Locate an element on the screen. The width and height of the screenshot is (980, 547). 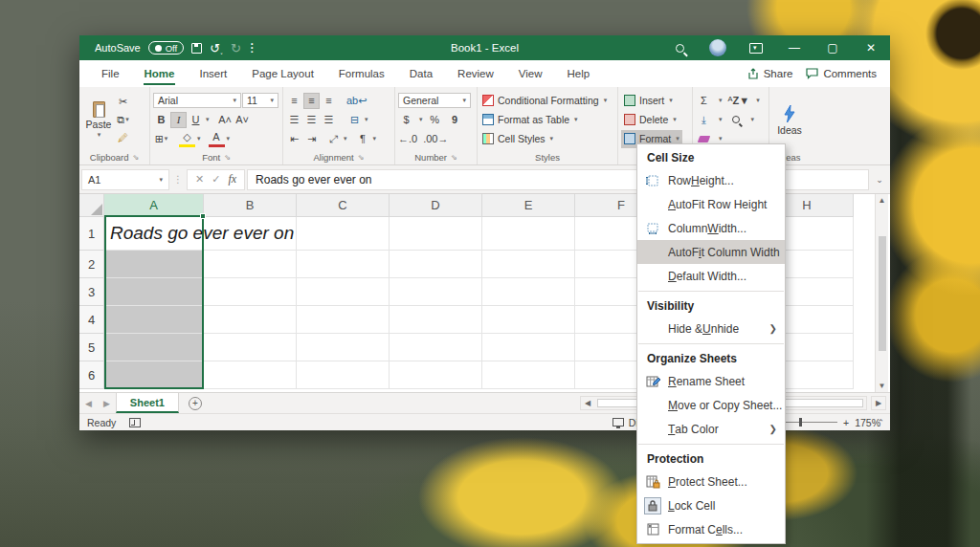
format-as-table-button: Format as Table▾ is located at coordinates (545, 120).